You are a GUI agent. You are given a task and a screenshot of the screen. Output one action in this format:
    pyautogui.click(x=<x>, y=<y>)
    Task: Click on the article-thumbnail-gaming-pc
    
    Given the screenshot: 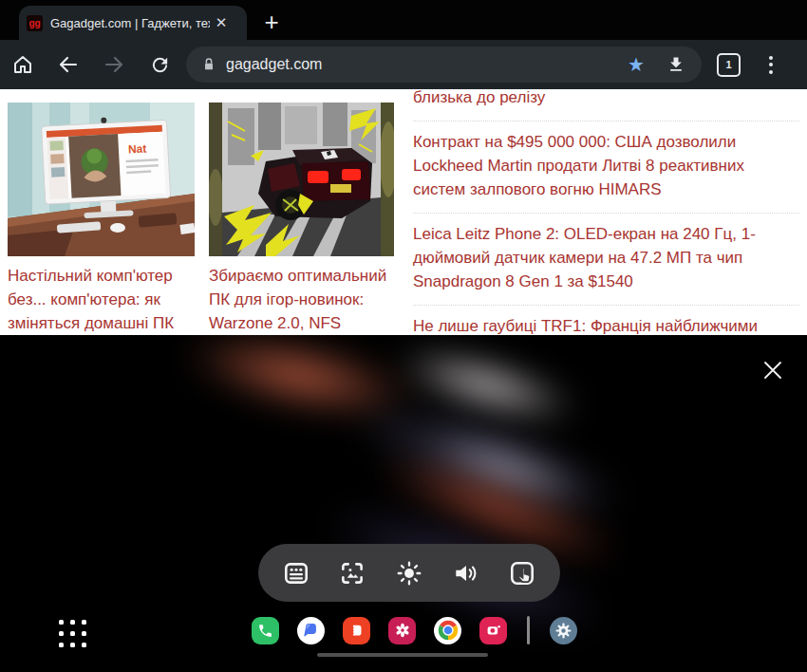 What is the action you would take?
    pyautogui.click(x=302, y=179)
    